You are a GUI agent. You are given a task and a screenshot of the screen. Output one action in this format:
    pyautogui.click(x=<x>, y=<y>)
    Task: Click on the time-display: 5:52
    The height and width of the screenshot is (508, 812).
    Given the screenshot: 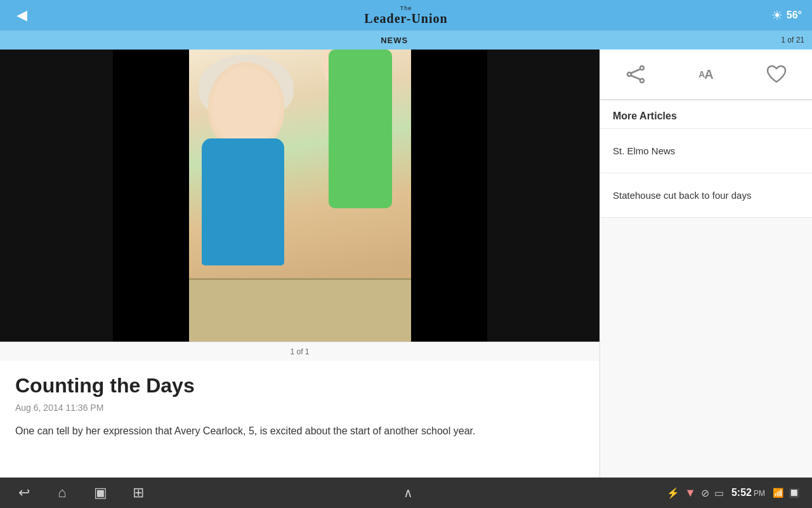 What is the action you would take?
    pyautogui.click(x=742, y=493)
    